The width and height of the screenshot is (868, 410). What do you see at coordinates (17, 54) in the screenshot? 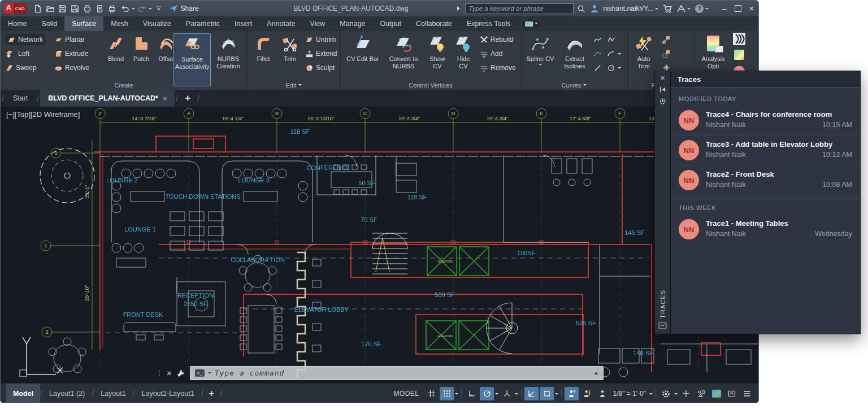
I see `loft-button: Loft` at bounding box center [17, 54].